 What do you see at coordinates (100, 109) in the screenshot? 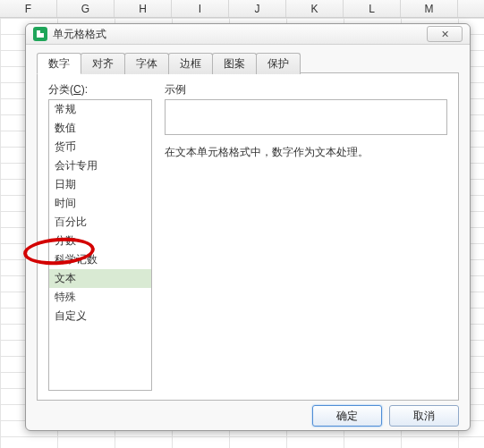
I see `list-item: 常规` at bounding box center [100, 109].